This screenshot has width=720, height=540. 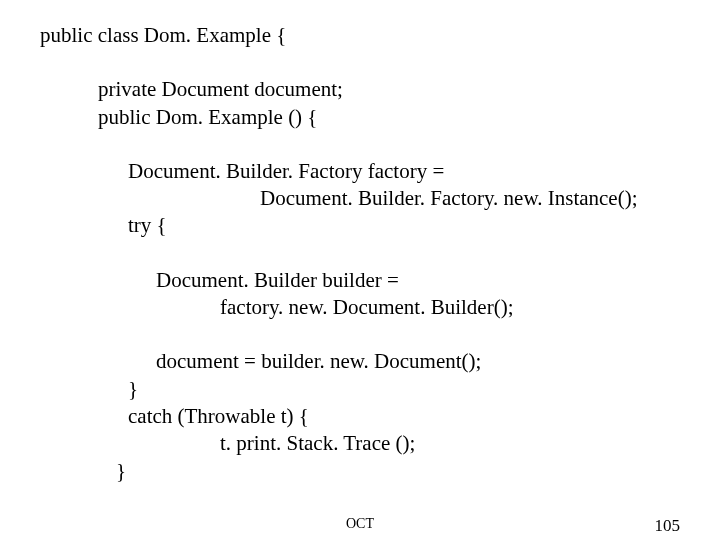 I want to click on code-line: private Document document;, so click(x=360, y=90).